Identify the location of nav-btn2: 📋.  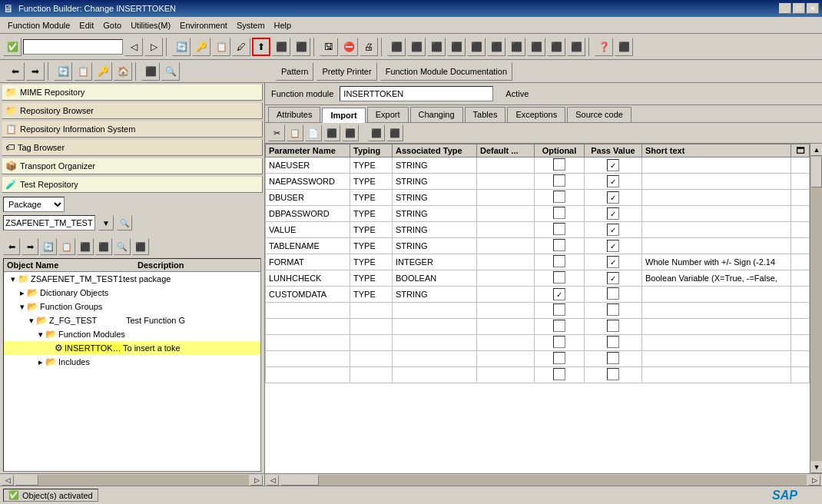
(221, 47).